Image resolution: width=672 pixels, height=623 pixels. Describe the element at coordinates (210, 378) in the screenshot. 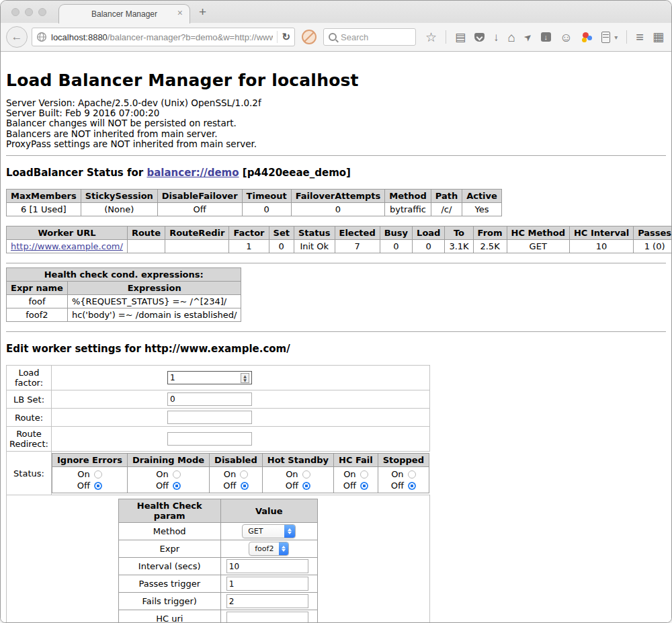

I see `load-factor-input` at that location.